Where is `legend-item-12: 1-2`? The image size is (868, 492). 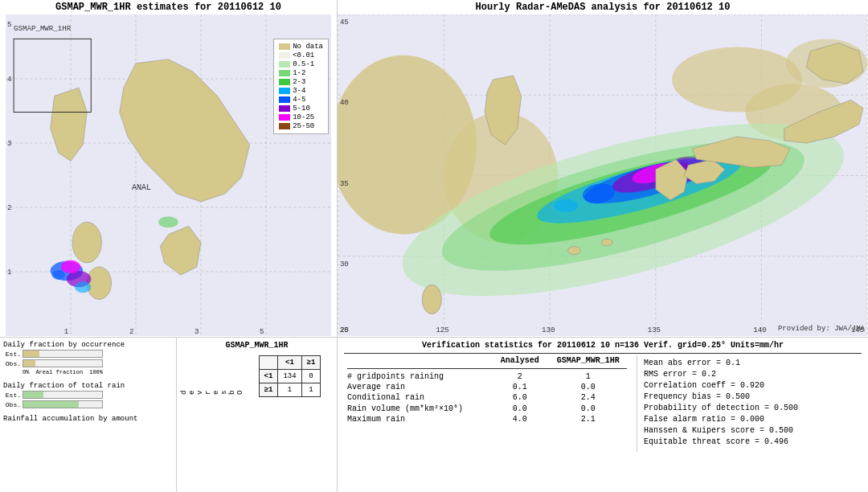 legend-item-12: 1-2 is located at coordinates (301, 73).